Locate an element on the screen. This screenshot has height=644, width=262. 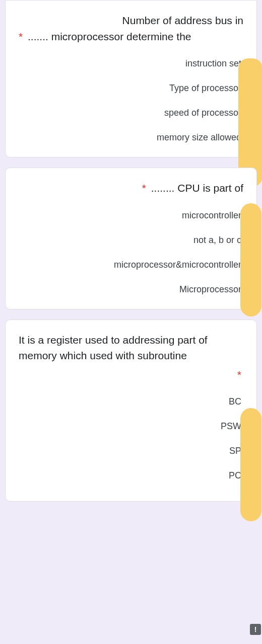
question-line: Number of address bus in is located at coordinates (131, 21).